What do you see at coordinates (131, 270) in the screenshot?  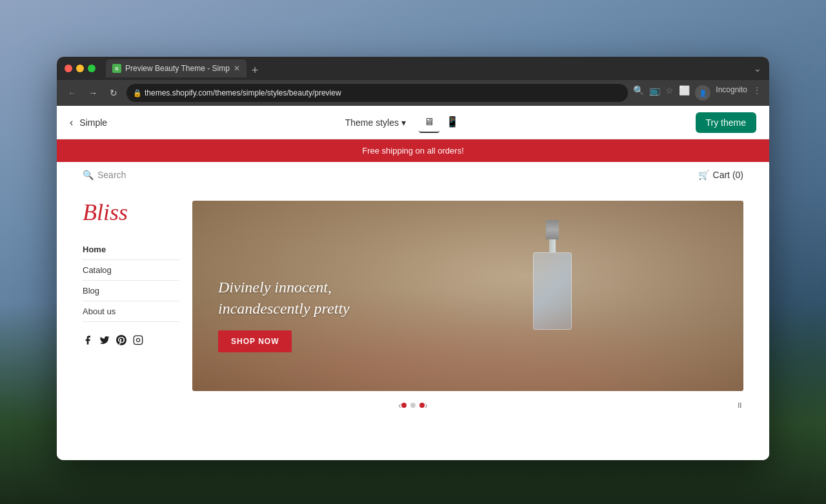 I see `nav-item-catalog: Catalog` at bounding box center [131, 270].